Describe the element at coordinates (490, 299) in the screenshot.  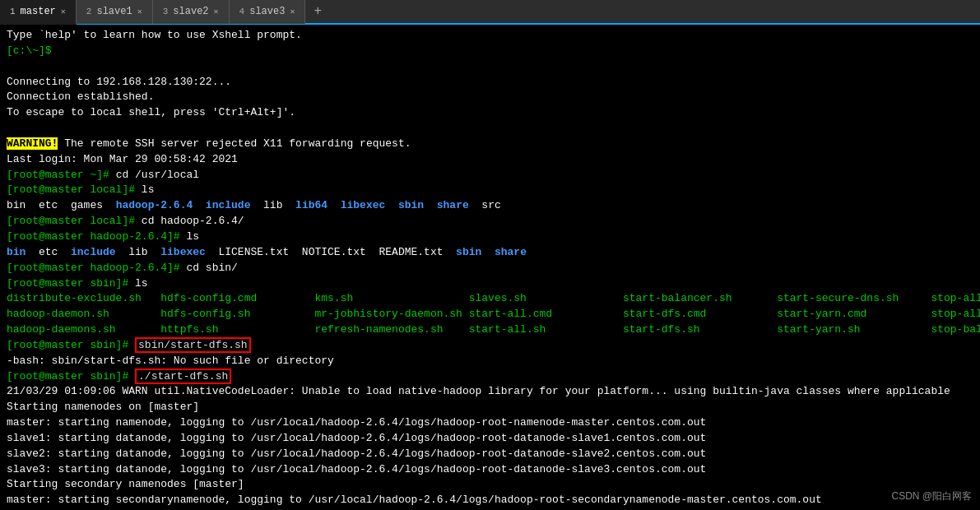
I see `line-sbin-1: distribute-exclude.sh hdfs-config.cmd km…` at that location.